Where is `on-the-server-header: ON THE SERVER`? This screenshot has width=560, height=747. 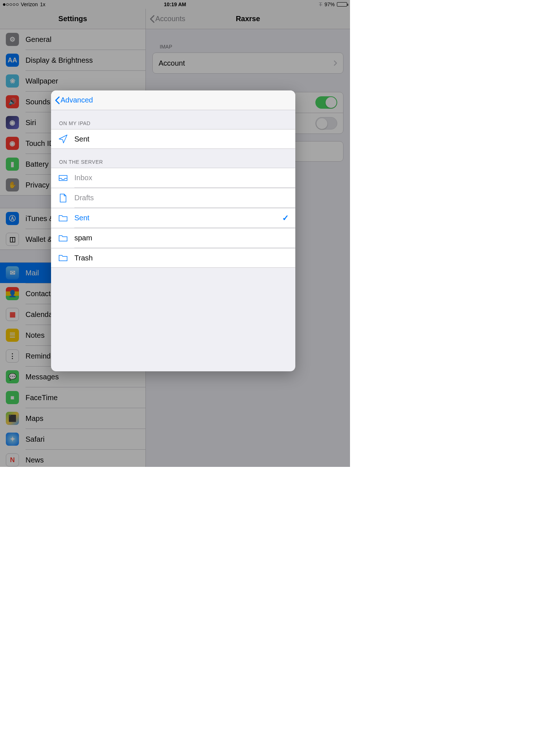 on-the-server-header: ON THE SERVER is located at coordinates (173, 158).